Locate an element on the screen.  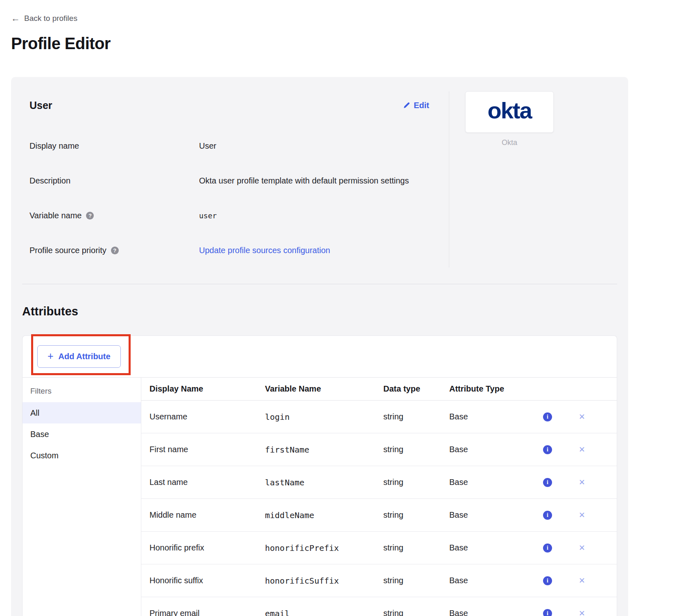
field-value: user is located at coordinates (208, 215).